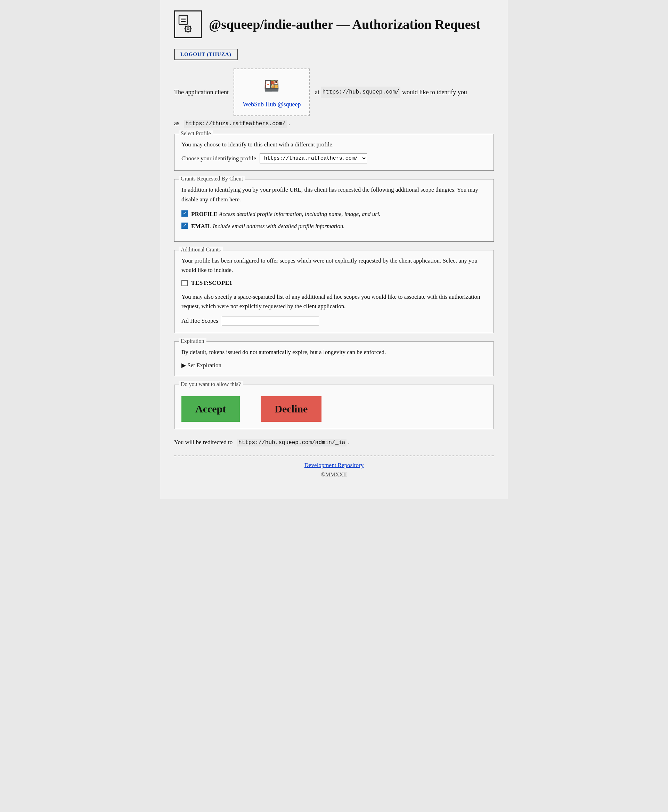 This screenshot has width=668, height=812. Describe the element at coordinates (361, 92) in the screenshot. I see `client-url: https://hub.squeep.com/` at that location.